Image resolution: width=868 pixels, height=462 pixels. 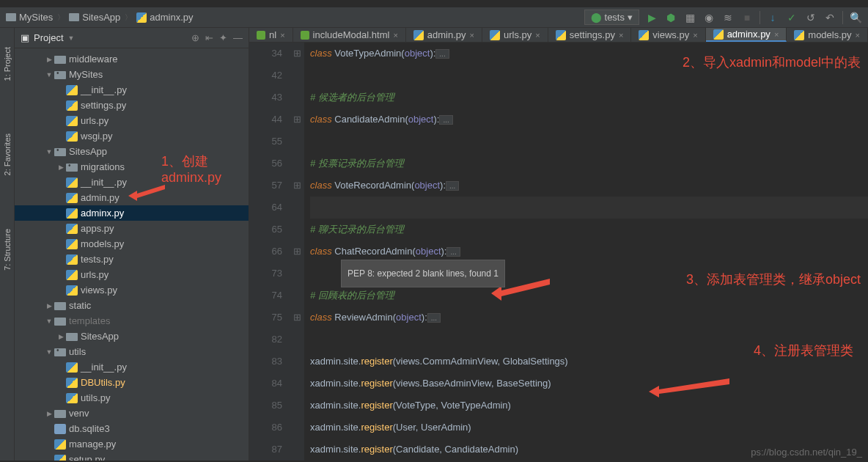 I want to click on tree-item: ▶venv, so click(x=132, y=414).